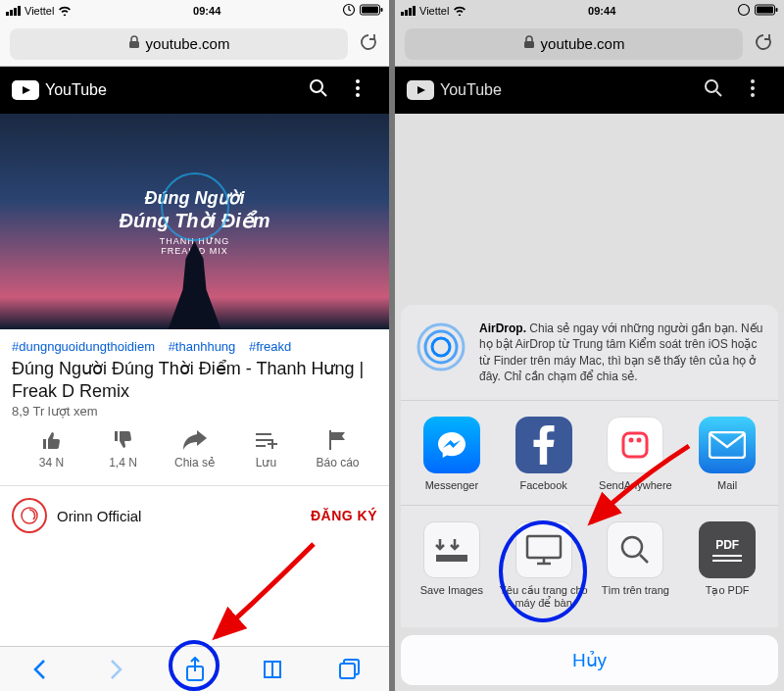  What do you see at coordinates (590, 453) in the screenshot?
I see `share-apps-row: Messenger Facebook SendAnywhere Mail` at bounding box center [590, 453].